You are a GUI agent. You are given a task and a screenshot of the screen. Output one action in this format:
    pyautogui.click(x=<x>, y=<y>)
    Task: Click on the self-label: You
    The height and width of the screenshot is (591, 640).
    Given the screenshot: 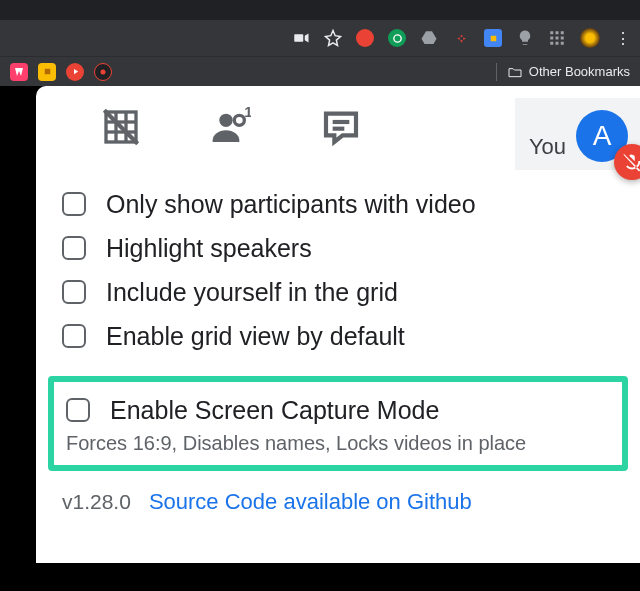 What is the action you would take?
    pyautogui.click(x=548, y=147)
    